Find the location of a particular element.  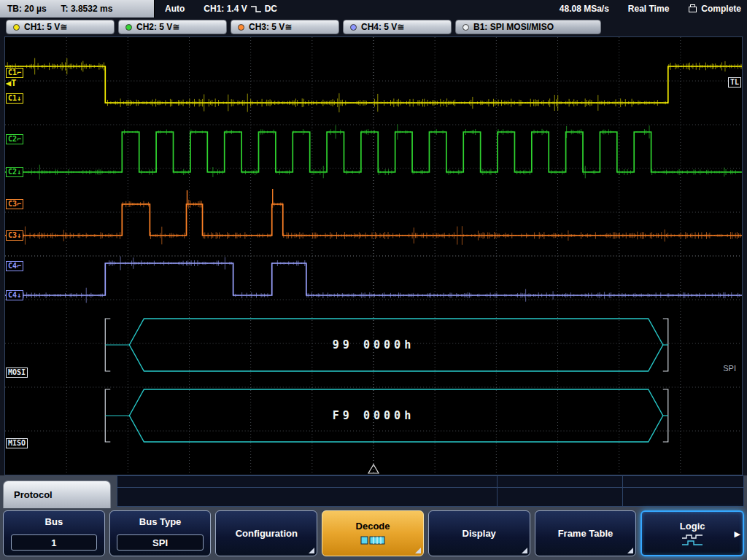

trigger-source: CH1: 1.4 V is located at coordinates (225, 9).